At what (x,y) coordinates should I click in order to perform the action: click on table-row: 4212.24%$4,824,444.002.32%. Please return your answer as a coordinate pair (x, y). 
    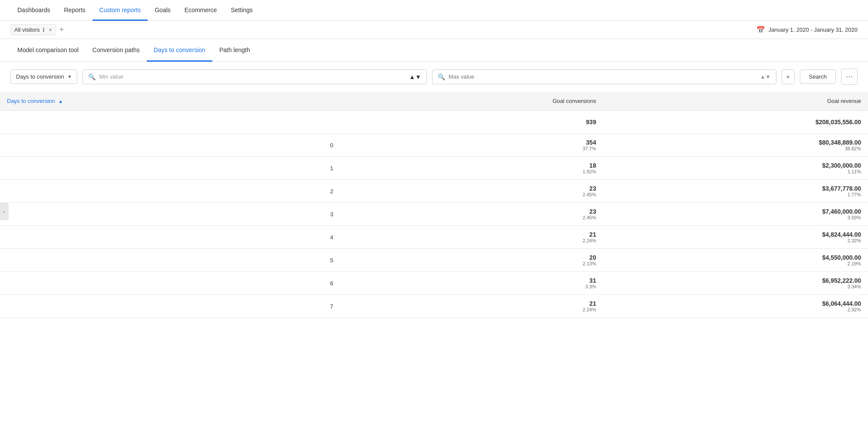
    Looking at the image, I should click on (434, 237).